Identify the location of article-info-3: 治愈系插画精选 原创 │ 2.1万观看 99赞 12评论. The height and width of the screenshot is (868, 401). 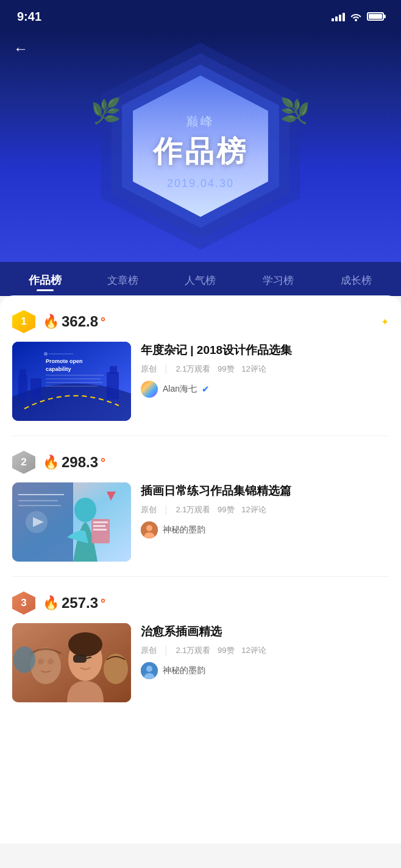
(264, 651).